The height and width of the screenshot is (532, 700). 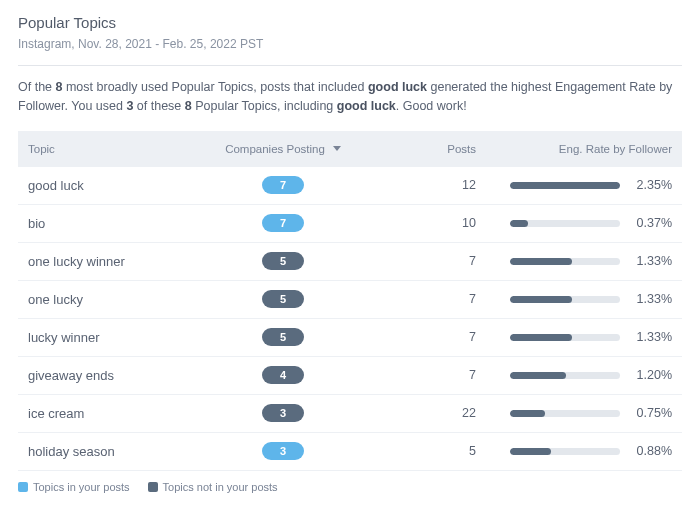 I want to click on posts-cell: 10, so click(x=423, y=223).